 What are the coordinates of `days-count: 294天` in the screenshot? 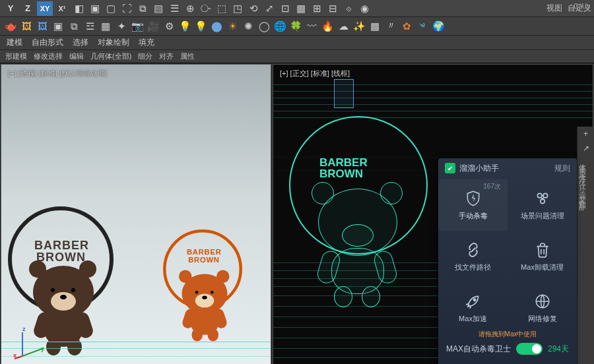 It's located at (558, 349).